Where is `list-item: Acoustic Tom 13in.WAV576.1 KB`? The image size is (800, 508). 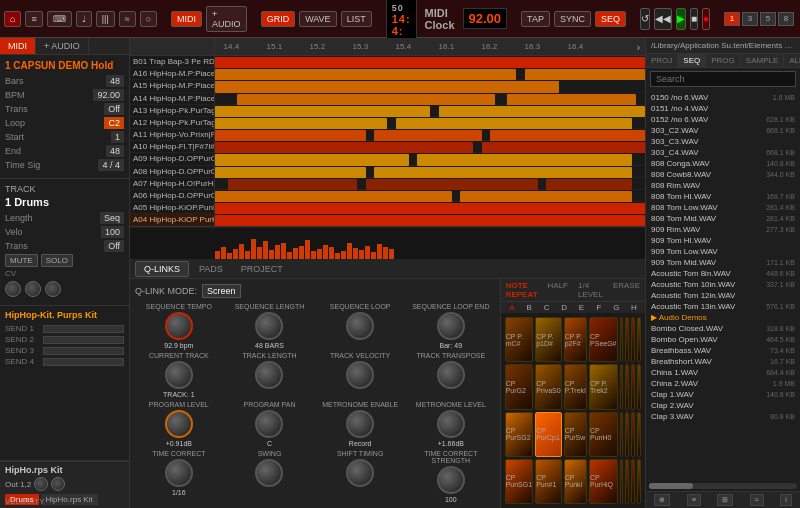
list-item: Acoustic Tom 13in.WAV576.1 KB is located at coordinates (723, 306).